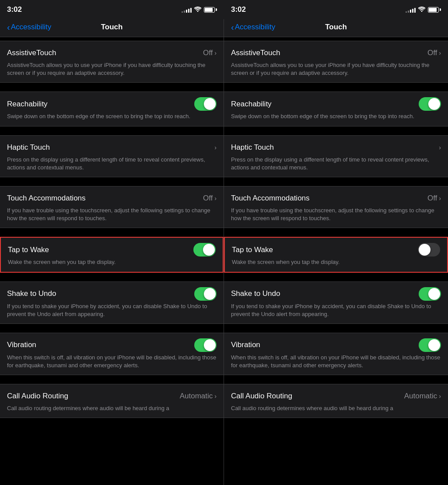  What do you see at coordinates (28, 148) in the screenshot?
I see `haptic-touch-label: Haptic Touch` at bounding box center [28, 148].